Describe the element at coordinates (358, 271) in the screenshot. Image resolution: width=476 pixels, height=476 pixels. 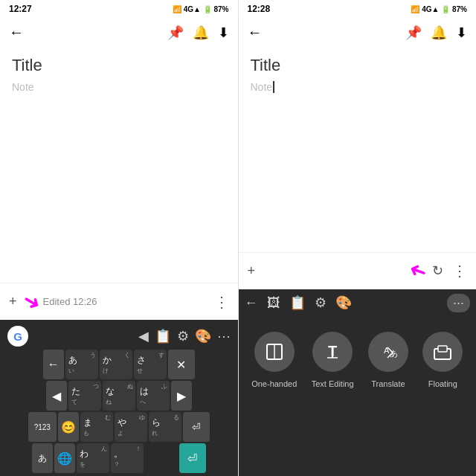
I see `right-bottom-bar: + ➜ ↻ ⋮` at that location.